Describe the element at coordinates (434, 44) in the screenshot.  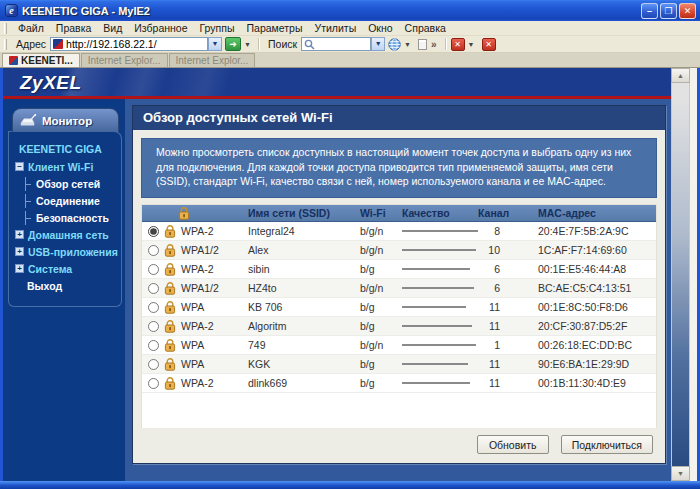
I see `toolbar-overflow-icon: »` at that location.